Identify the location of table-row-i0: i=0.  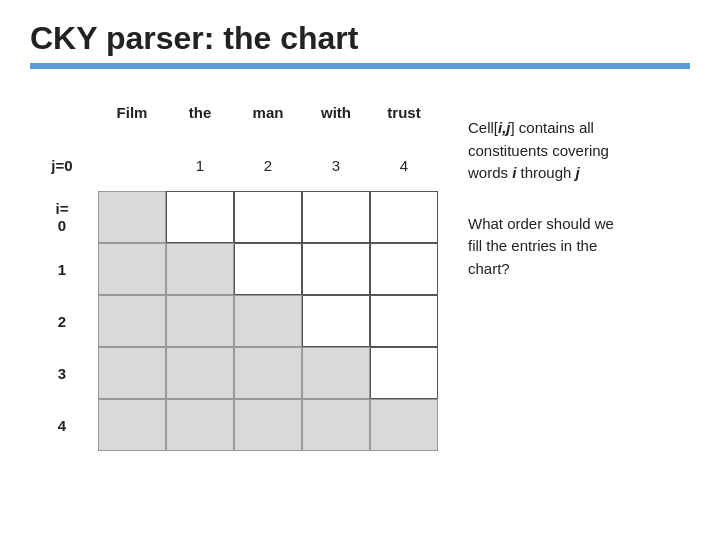
(234, 217).